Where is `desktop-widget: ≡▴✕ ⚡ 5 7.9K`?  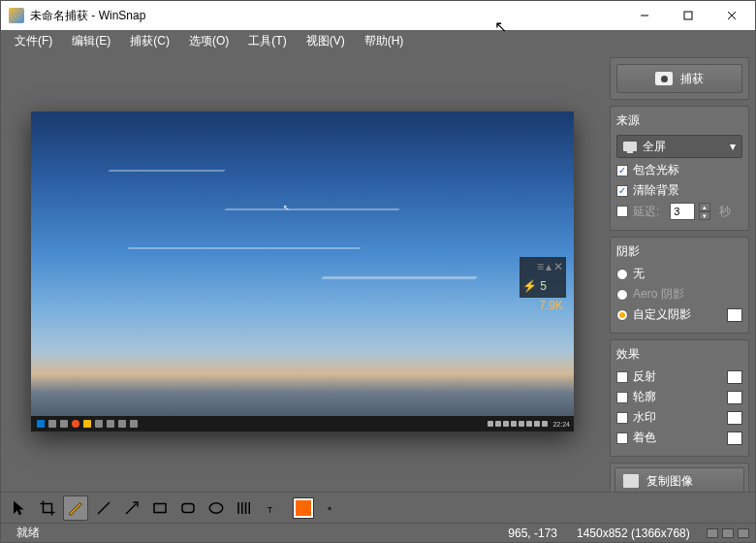 desktop-widget: ≡▴✕ ⚡ 5 7.9K is located at coordinates (543, 277).